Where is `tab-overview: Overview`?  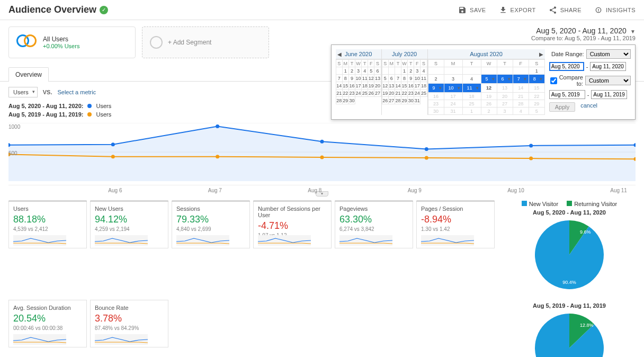
tab-overview: Overview is located at coordinates (29, 74).